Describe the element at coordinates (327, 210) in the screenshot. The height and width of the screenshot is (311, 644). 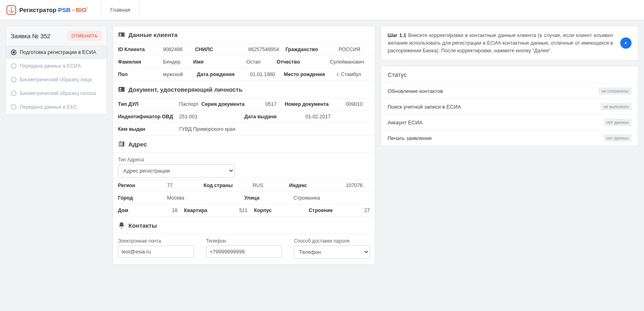
I see `addr-build-label: Строение` at that location.